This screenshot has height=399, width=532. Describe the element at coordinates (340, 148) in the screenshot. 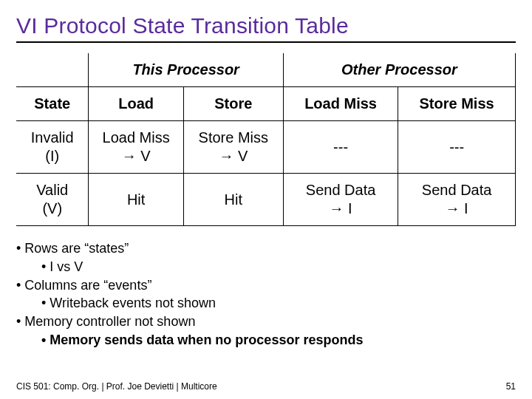

I see `cell-invalid-other-load: ---` at that location.